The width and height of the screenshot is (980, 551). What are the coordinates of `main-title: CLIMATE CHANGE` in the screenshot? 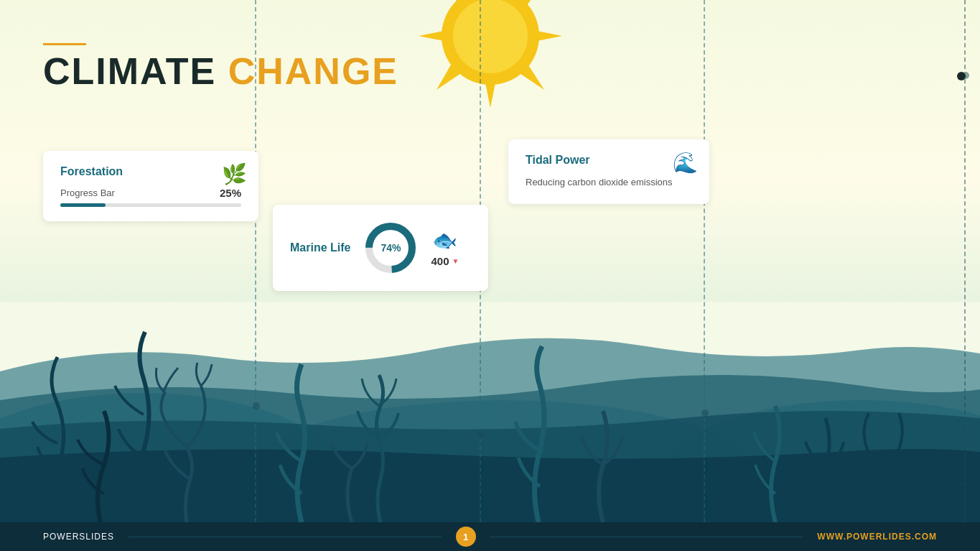 It's located at (221, 68).